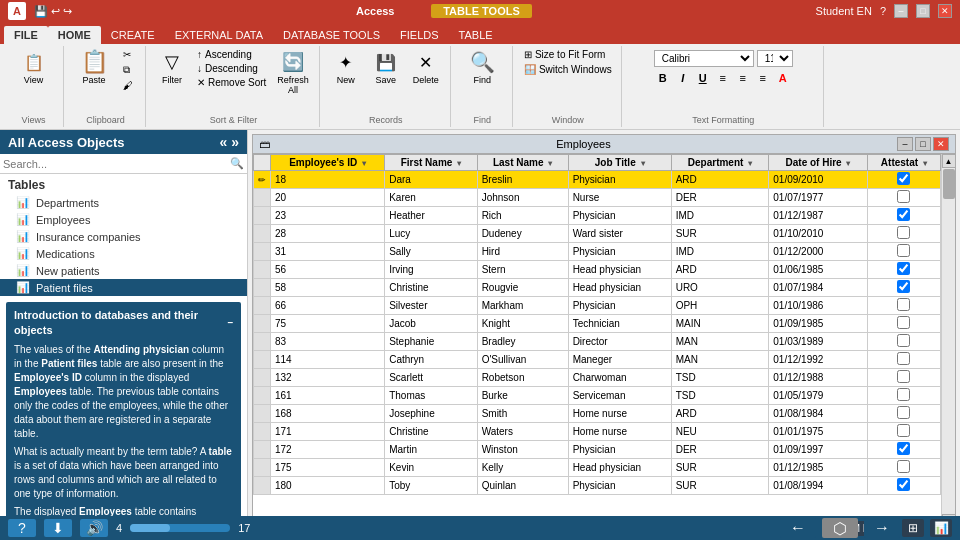  What do you see at coordinates (332, 35) in the screenshot?
I see `tab-database-tools: DATABASE TOOLS` at bounding box center [332, 35].